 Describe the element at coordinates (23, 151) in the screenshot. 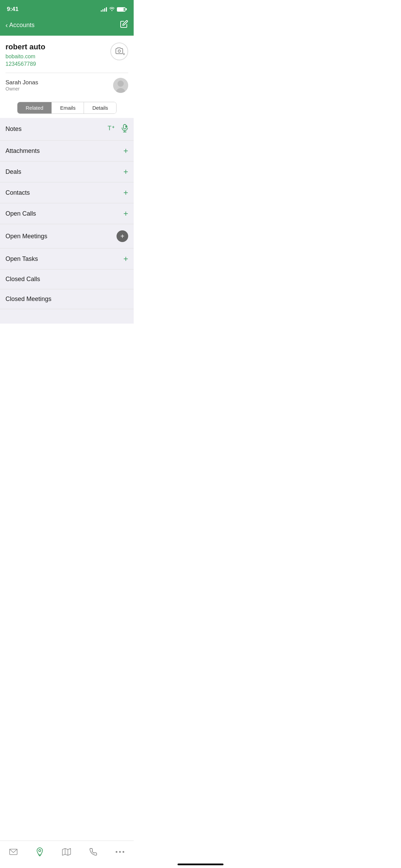

I see `attachments-label: Attachments` at that location.